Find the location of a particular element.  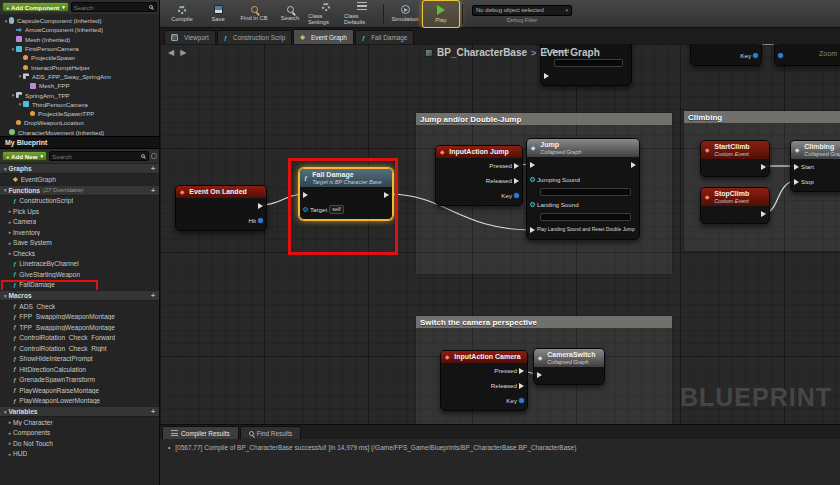

list-item-controlrotation-check-right: ƒControlRotation_Check_Right is located at coordinates (80, 348).